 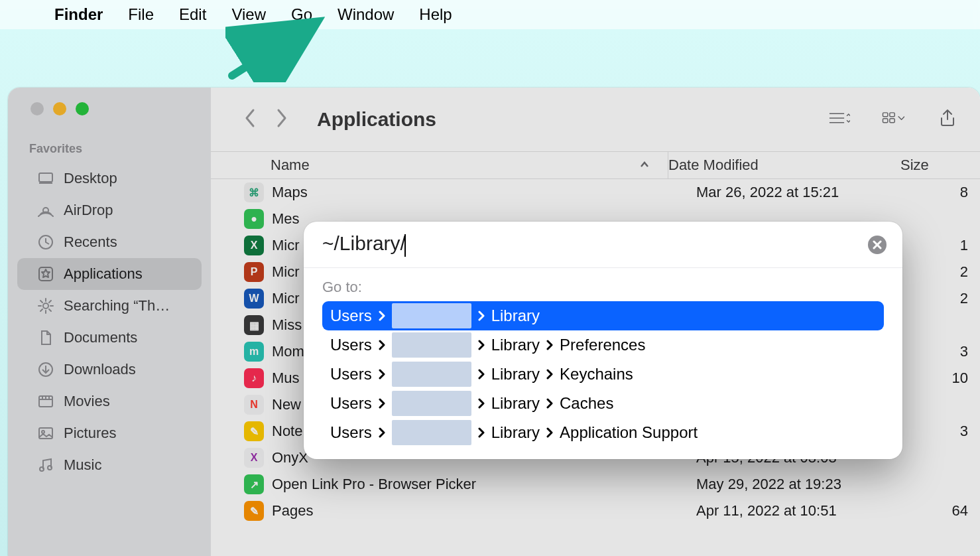 I want to click on sidebar-item-label: Pictures, so click(x=90, y=433).